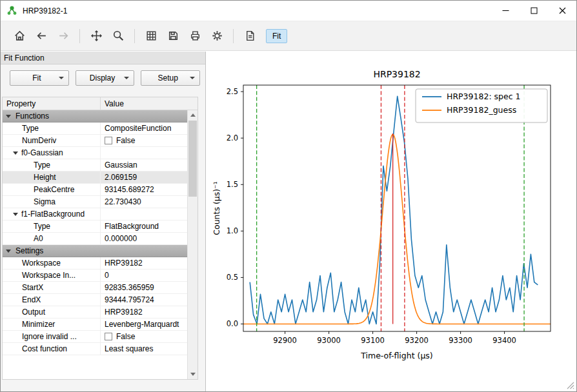 This screenshot has width=577, height=392. Describe the element at coordinates (52, 324) in the screenshot. I see `property-cell: Minimizer` at that location.